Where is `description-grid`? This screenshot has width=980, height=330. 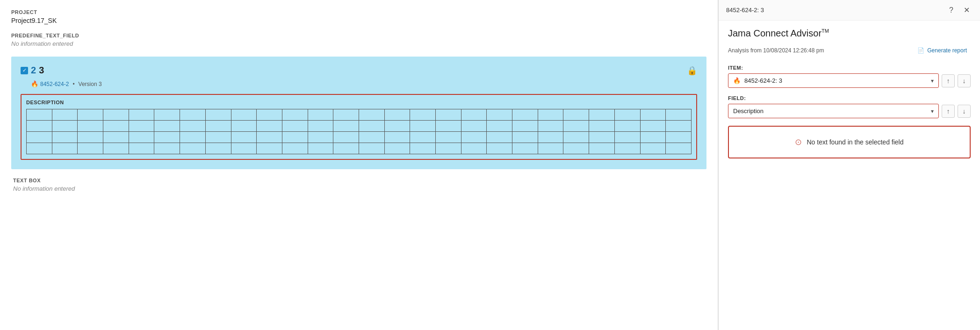
description-grid is located at coordinates (359, 132).